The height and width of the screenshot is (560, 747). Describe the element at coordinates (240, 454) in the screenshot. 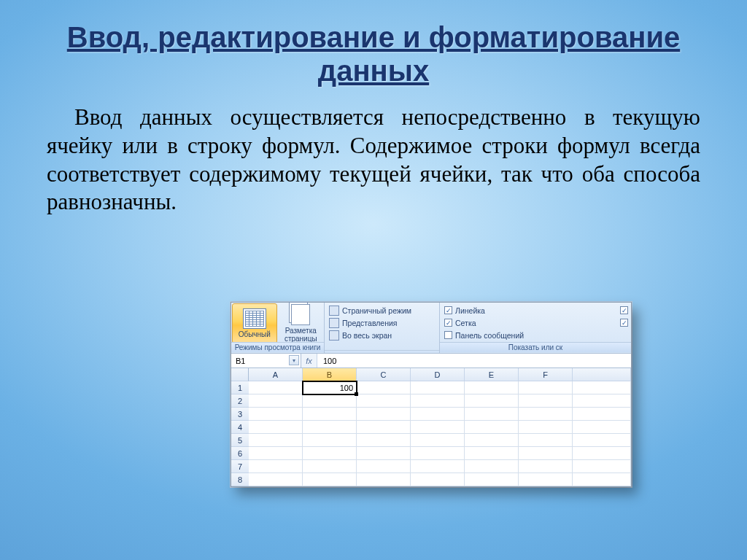

I see `row-header: 6` at that location.